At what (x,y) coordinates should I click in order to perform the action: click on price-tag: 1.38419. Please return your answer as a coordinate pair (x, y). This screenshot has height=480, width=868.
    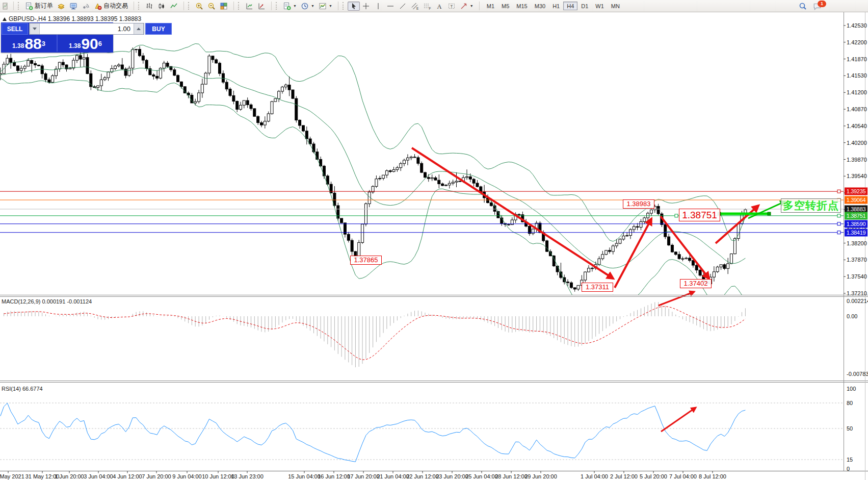
    Looking at the image, I should click on (856, 233).